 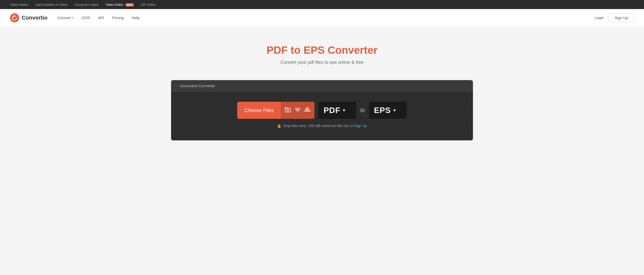 What do you see at coordinates (101, 18) in the screenshot?
I see `nav-api: API` at bounding box center [101, 18].